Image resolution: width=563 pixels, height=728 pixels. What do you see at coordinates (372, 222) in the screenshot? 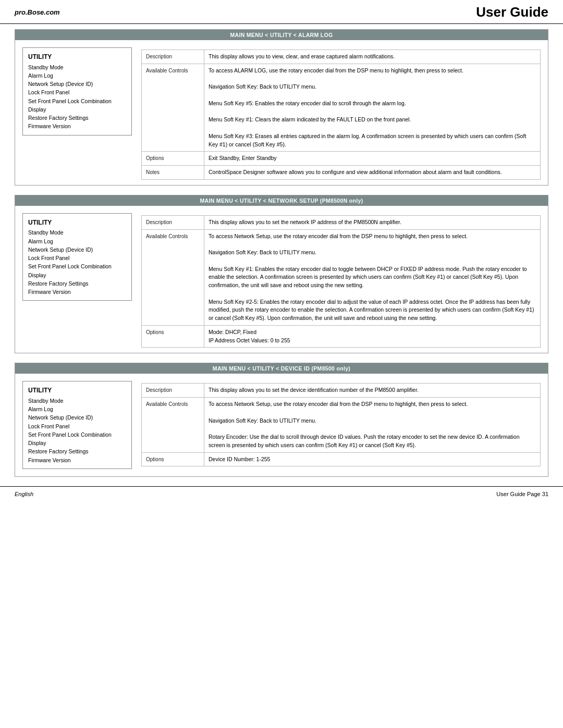
I see `row-content: This display allows you to set the netwo…` at bounding box center [372, 222].